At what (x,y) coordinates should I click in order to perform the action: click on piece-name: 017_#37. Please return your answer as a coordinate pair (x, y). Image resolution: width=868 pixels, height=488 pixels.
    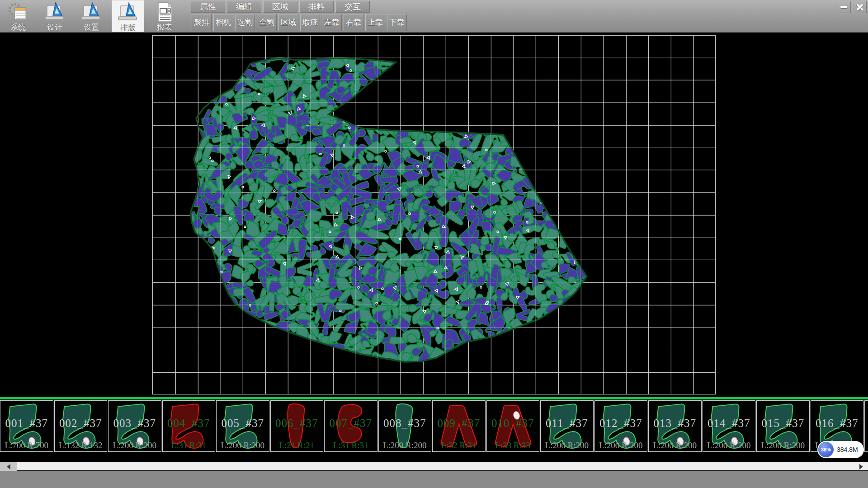
    Looking at the image, I should click on (866, 423).